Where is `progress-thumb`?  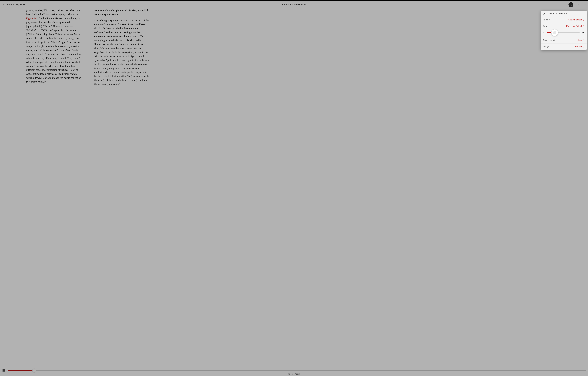
progress-thumb is located at coordinates (34, 371).